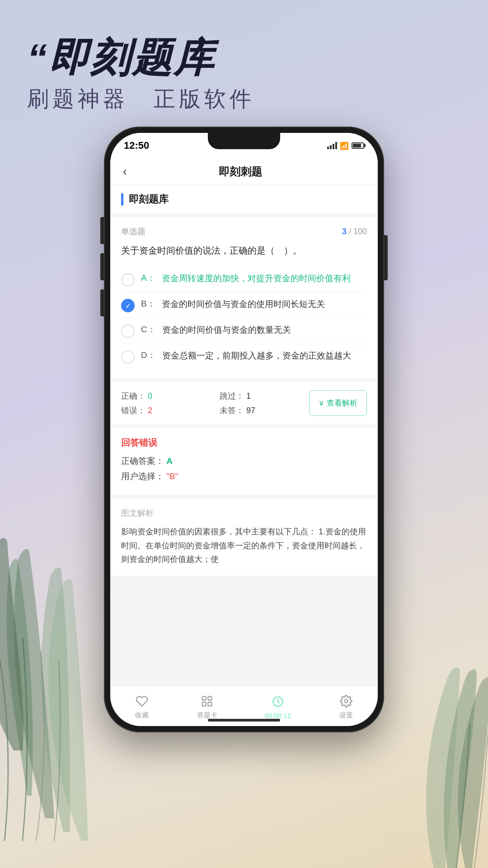 This screenshot has width=488, height=868. What do you see at coordinates (136, 146) in the screenshot?
I see `status-time: 12:50` at bounding box center [136, 146].